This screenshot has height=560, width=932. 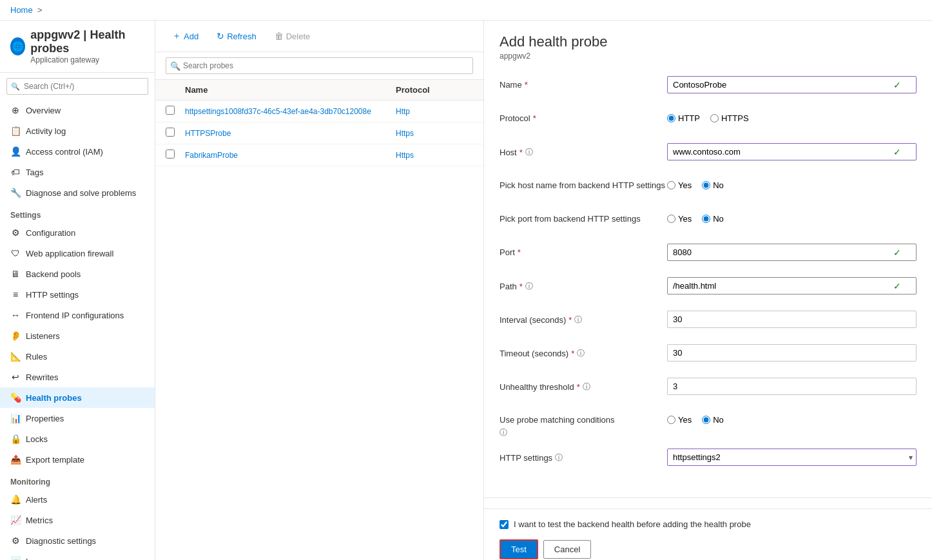 What do you see at coordinates (77, 499) in the screenshot?
I see `sidebar-item-alerts: 🔔 Alerts` at bounding box center [77, 499].